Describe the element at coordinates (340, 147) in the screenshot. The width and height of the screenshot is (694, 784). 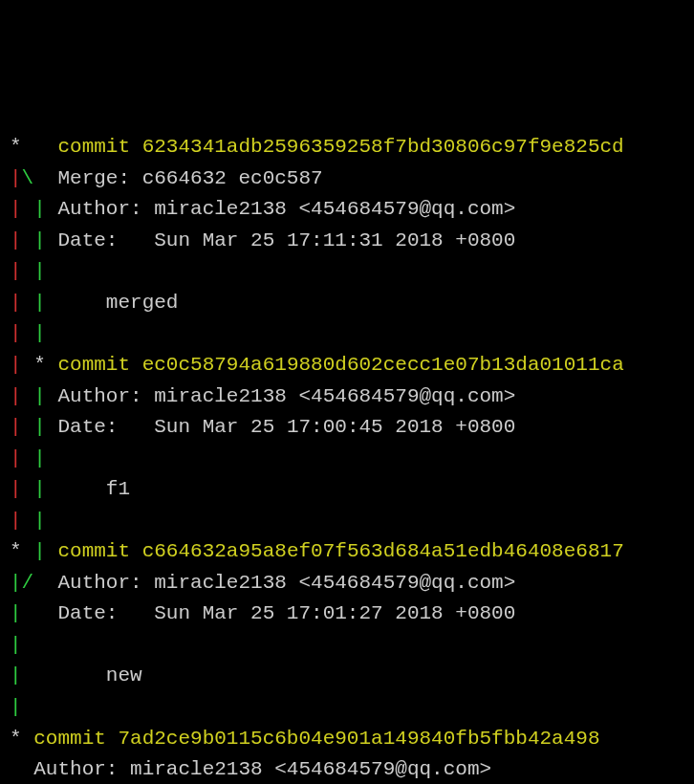
I see `commit-hash-label: commit 6234341adb2596359258f7bd30806c97f…` at that location.